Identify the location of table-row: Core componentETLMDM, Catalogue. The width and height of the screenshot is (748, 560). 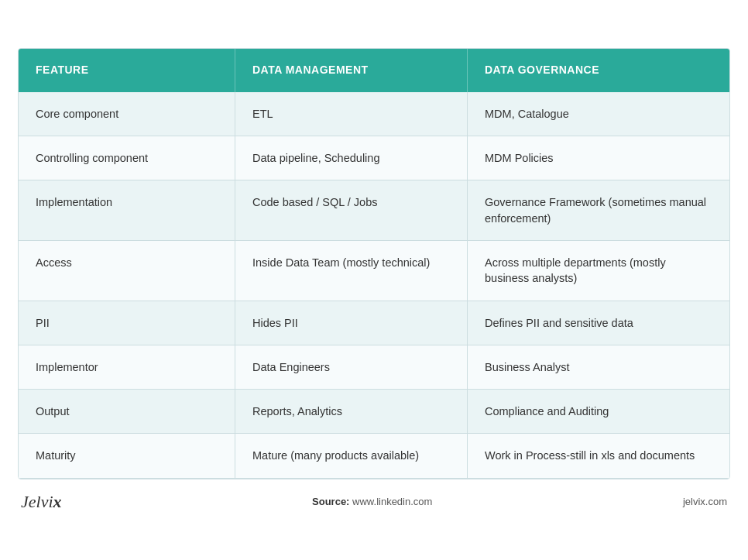
(374, 115).